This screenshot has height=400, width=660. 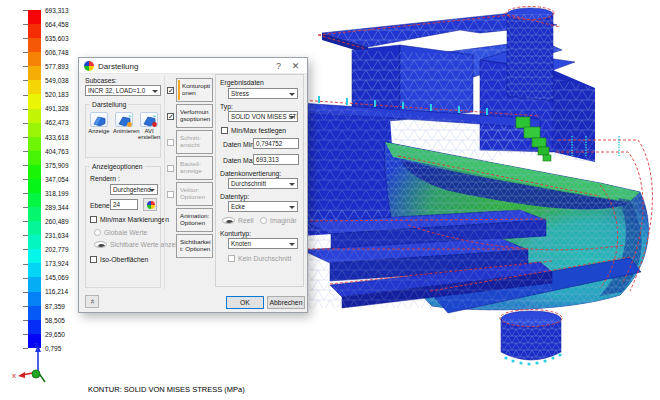 What do you see at coordinates (193, 66) in the screenshot?
I see `dialog-titlebar: Darstellung ? ✕` at bounding box center [193, 66].